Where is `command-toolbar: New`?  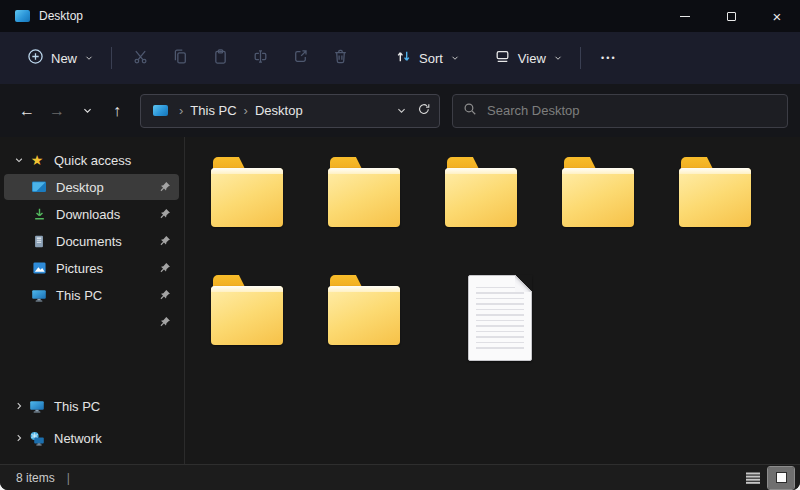
command-toolbar: New is located at coordinates (400, 58).